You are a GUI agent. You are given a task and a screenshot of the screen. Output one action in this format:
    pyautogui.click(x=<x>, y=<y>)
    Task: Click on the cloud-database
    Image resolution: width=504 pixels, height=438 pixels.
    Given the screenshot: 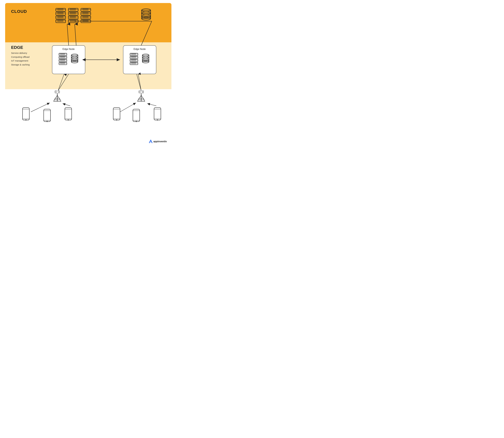 What is the action you would take?
    pyautogui.click(x=146, y=15)
    